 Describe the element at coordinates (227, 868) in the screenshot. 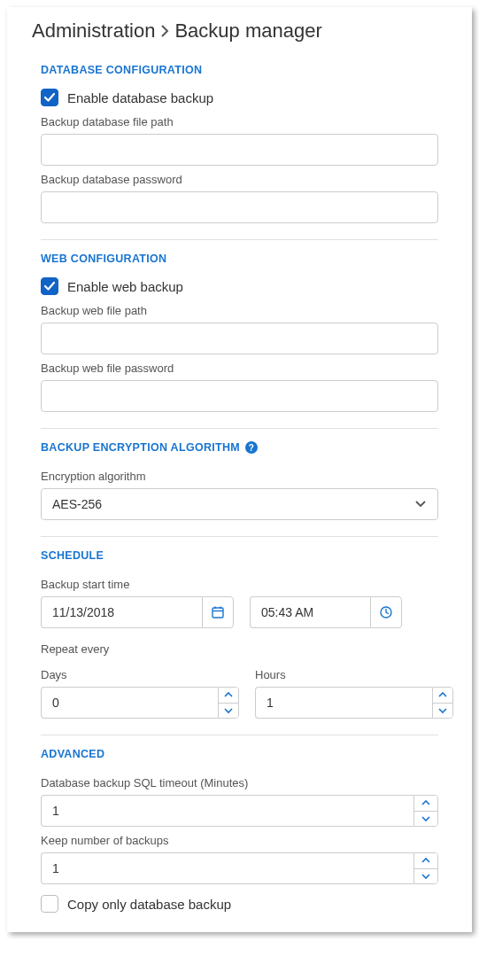

I see `keep-backups-input` at that location.